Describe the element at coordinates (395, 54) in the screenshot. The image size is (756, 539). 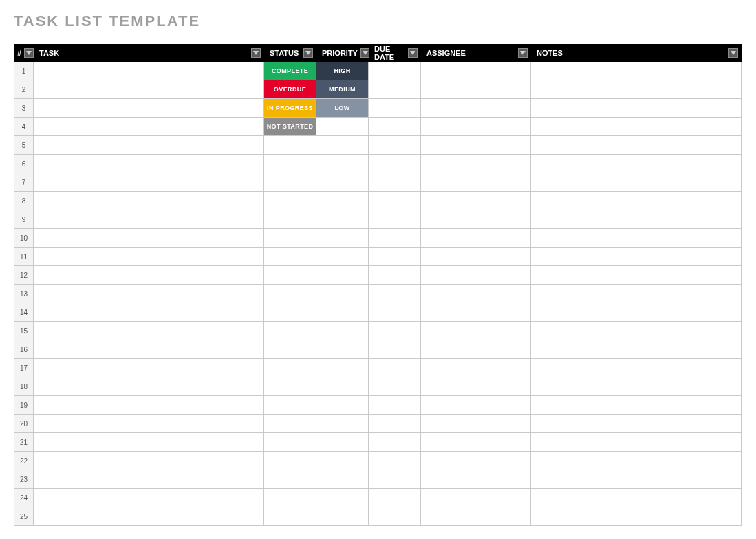
I see `header-due-date: DUE DATE` at that location.